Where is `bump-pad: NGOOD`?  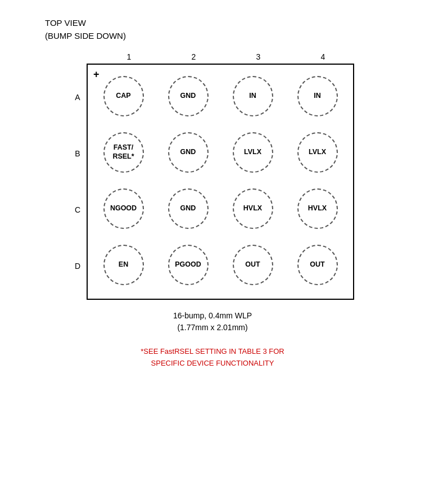 bump-pad: NGOOD is located at coordinates (124, 209).